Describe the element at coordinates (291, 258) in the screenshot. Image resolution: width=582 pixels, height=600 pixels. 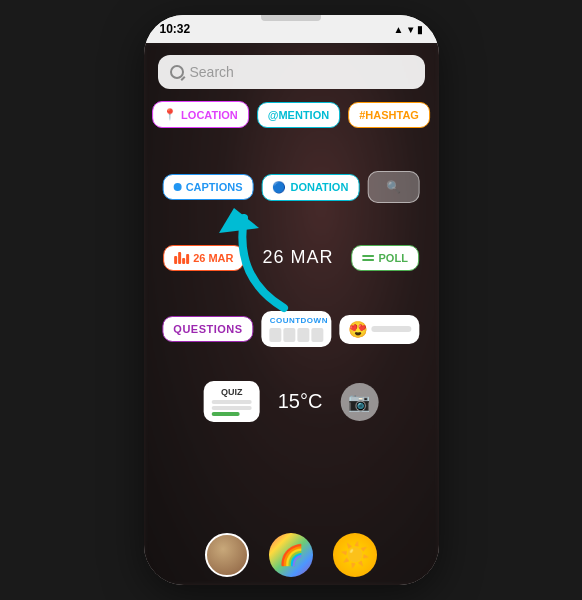
I see `sticker-row-3: 26 MAR 26 MAR POLL` at that location.